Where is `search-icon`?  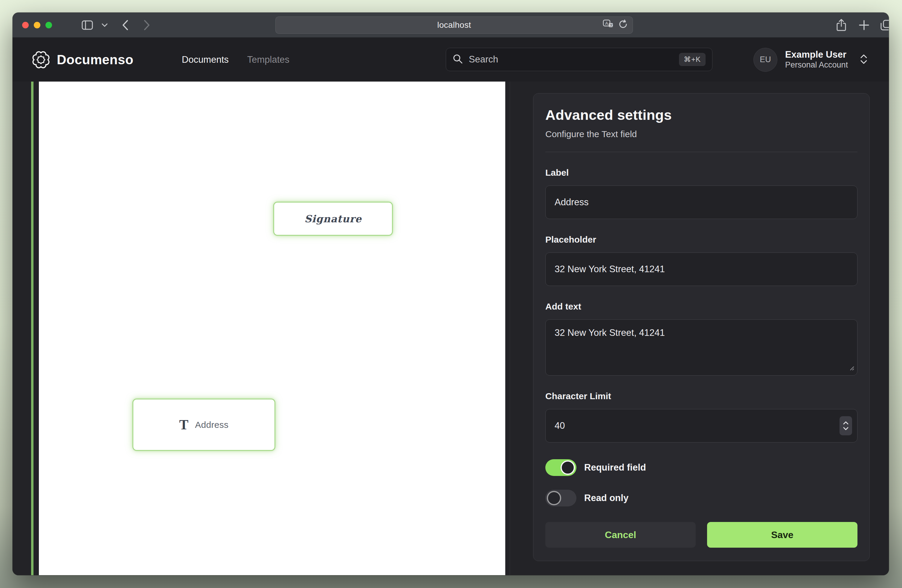
search-icon is located at coordinates (458, 59).